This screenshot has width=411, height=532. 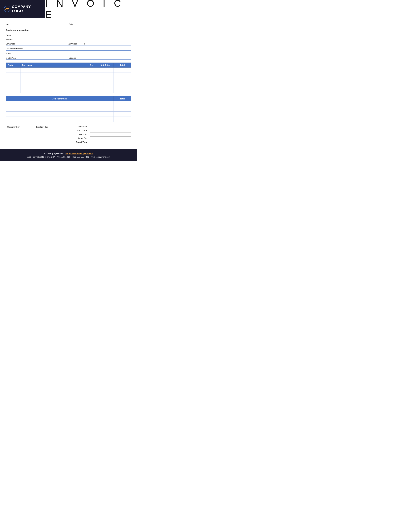 What do you see at coordinates (69, 39) in the screenshot?
I see `address-row: Address :` at bounding box center [69, 39].